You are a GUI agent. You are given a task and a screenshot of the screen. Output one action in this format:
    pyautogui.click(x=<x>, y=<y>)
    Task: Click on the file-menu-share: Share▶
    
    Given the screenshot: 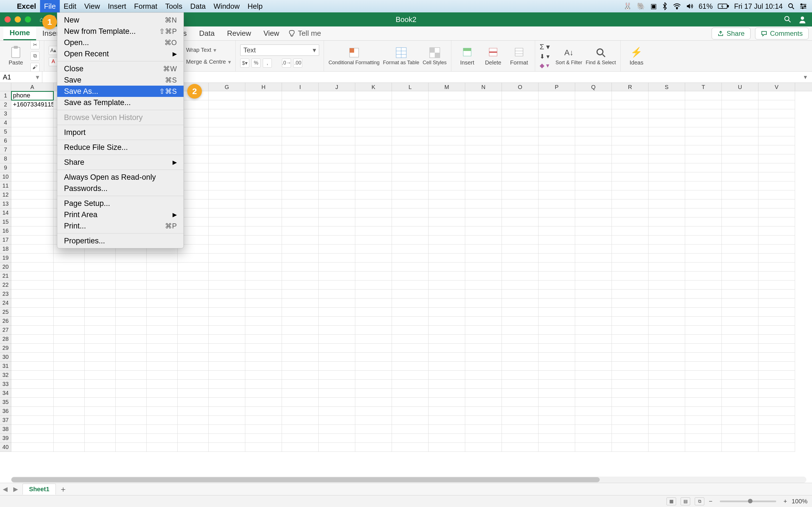 What is the action you would take?
    pyautogui.click(x=120, y=162)
    